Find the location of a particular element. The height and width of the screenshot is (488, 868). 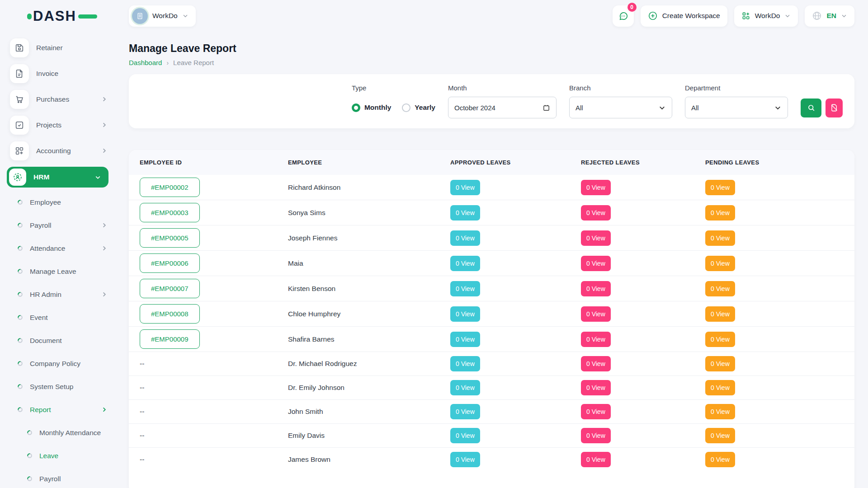

sidebar-item-report: Report is located at coordinates (58, 409).